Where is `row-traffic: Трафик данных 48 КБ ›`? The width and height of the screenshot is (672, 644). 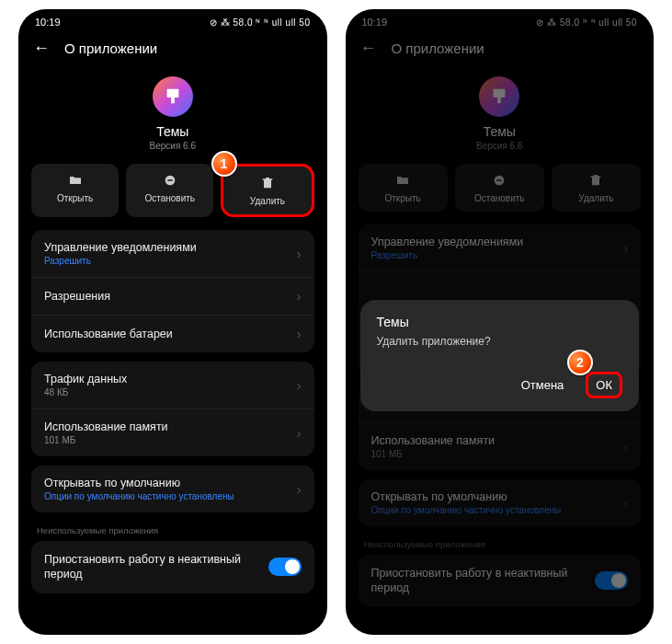
row-traffic: Трафик данных 48 КБ › is located at coordinates (173, 385).